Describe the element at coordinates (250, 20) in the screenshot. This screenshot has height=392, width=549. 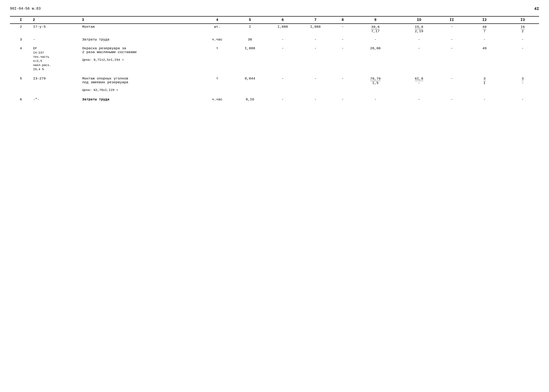
I see `col-header-5: 5` at that location.